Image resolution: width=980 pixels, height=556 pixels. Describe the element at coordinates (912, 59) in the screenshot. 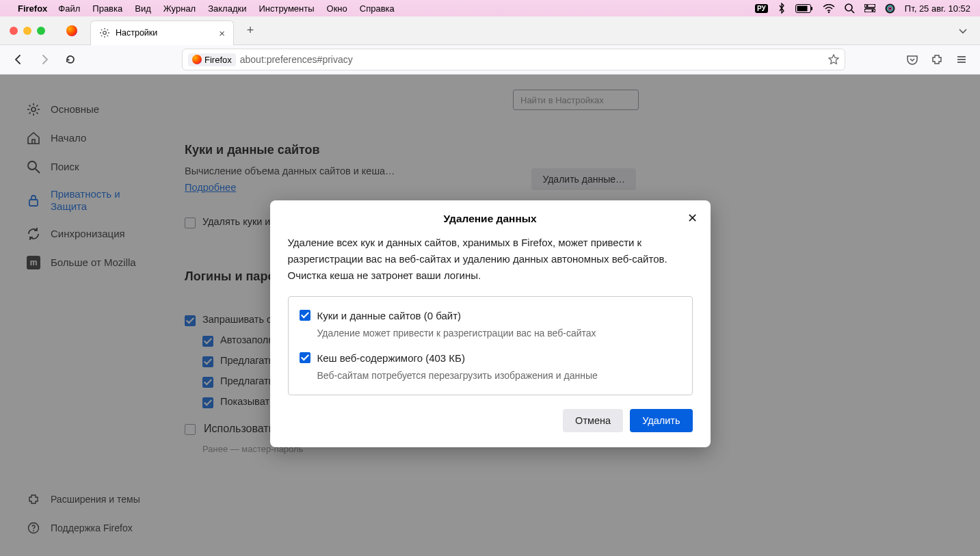

I see `pocket-icon` at that location.